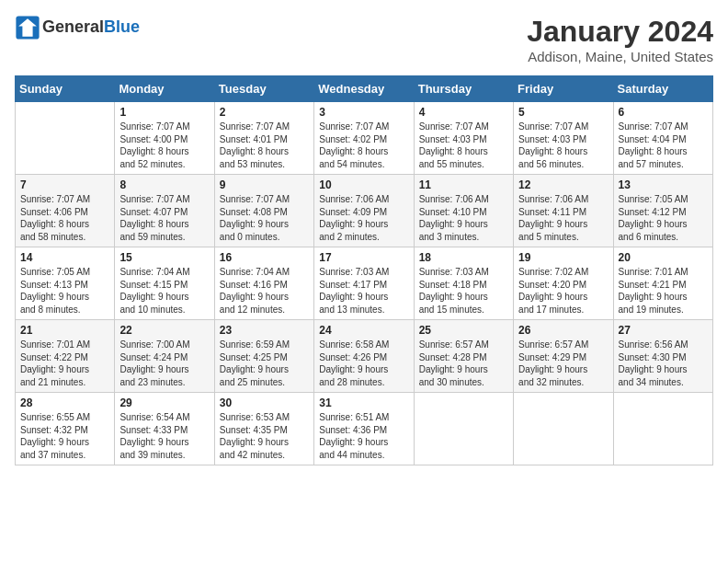 The image size is (728, 563). What do you see at coordinates (265, 436) in the screenshot?
I see `day-info: Sunrise: 6:53 AMSunset: 4:35 PMDaylight:…` at bounding box center [265, 436].